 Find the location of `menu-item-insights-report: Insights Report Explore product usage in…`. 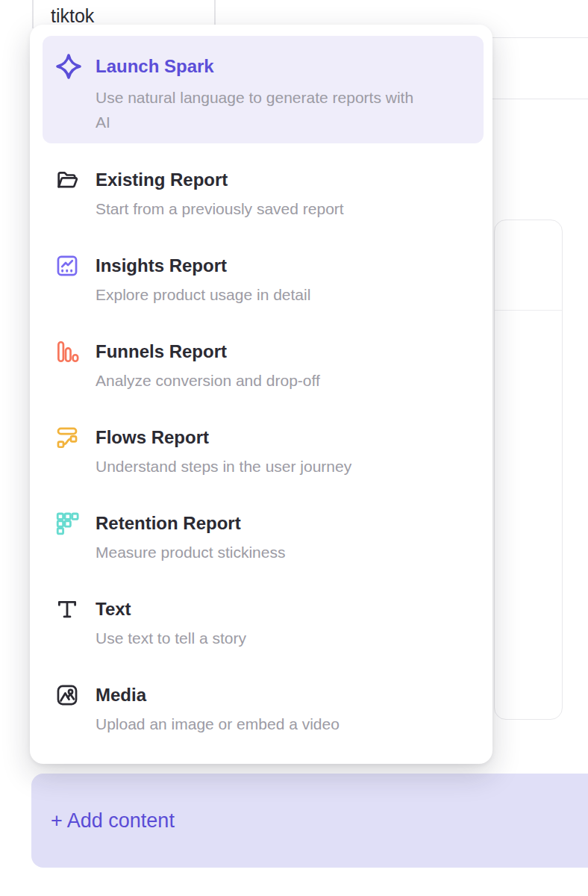

menu-item-insights-report: Insights Report Explore product usage in… is located at coordinates (263, 280).